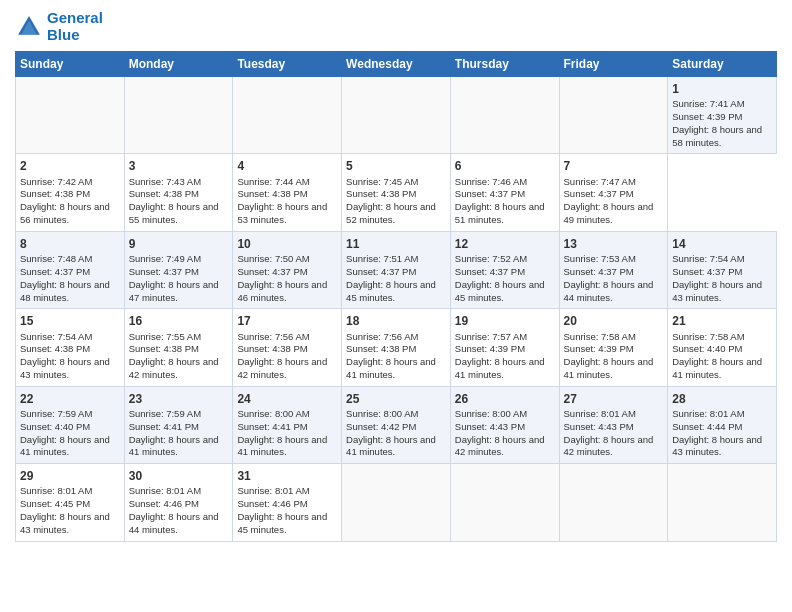 The image size is (792, 612). What do you see at coordinates (491, 182) in the screenshot?
I see `sunrise: Sunrise: 7:46 AM` at bounding box center [491, 182].